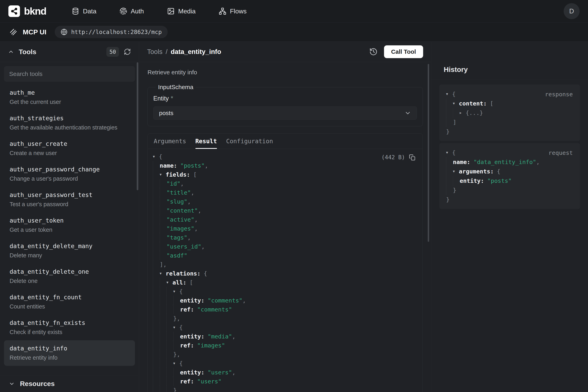 Image resolution: width=588 pixels, height=392 pixels. I want to click on json-string-value: "media", so click(220, 336).